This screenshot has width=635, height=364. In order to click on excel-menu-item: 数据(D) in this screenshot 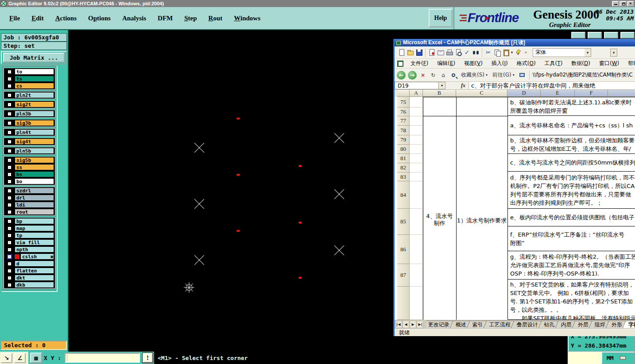, I will do `click(581, 64)`.